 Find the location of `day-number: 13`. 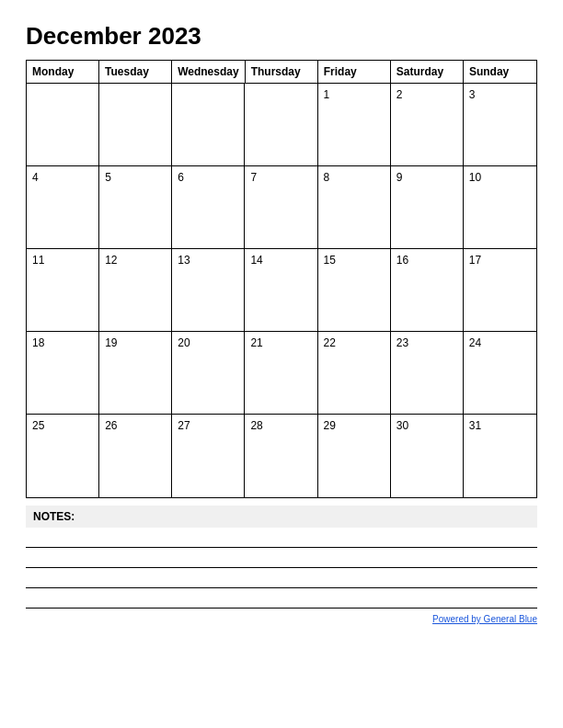

day-number: 13 is located at coordinates (184, 260).